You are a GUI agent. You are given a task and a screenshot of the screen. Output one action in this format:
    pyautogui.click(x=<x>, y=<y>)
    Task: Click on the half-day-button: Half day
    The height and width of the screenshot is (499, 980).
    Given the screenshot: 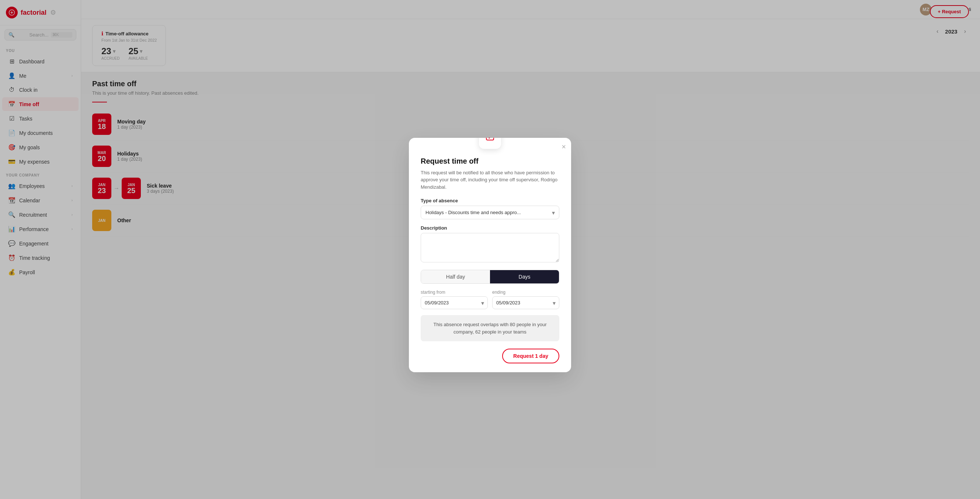 What is the action you would take?
    pyautogui.click(x=456, y=277)
    